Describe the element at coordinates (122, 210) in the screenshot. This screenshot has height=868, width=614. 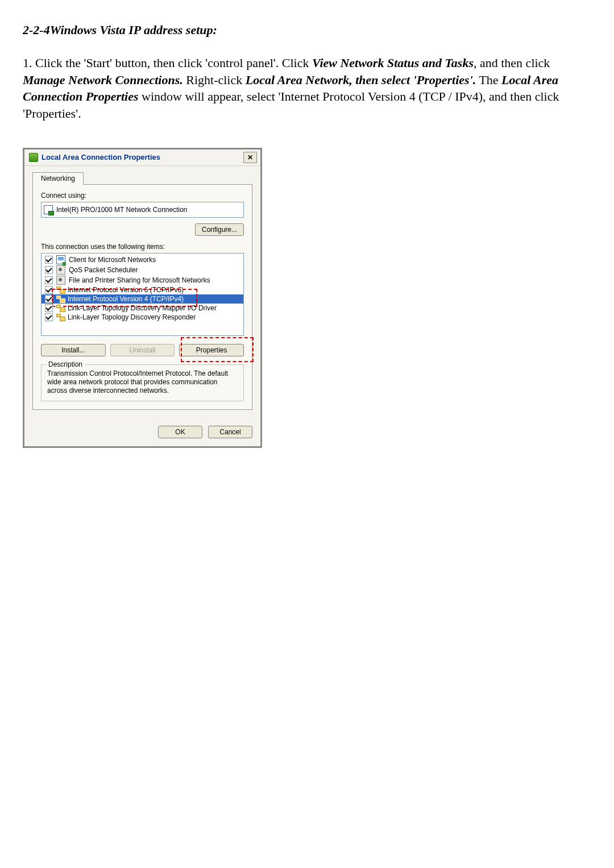
I see `adapter-name: Intel(R) PRO/1000 MT Network Connection` at that location.